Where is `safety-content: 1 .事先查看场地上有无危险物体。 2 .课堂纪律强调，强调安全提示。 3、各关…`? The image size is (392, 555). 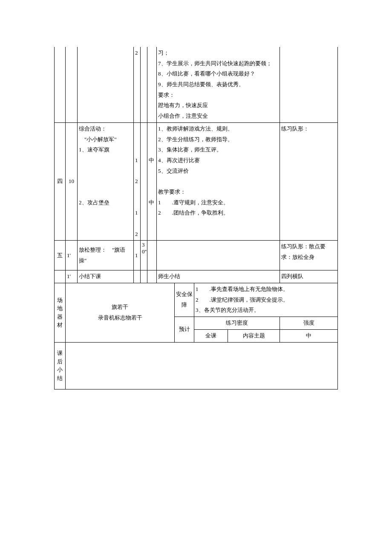
safety-content: 1 .事先查看场地上有无危险物体。 2 .课堂纪律强调，强调安全提示。 3、各关… is located at coordinates (266, 300).